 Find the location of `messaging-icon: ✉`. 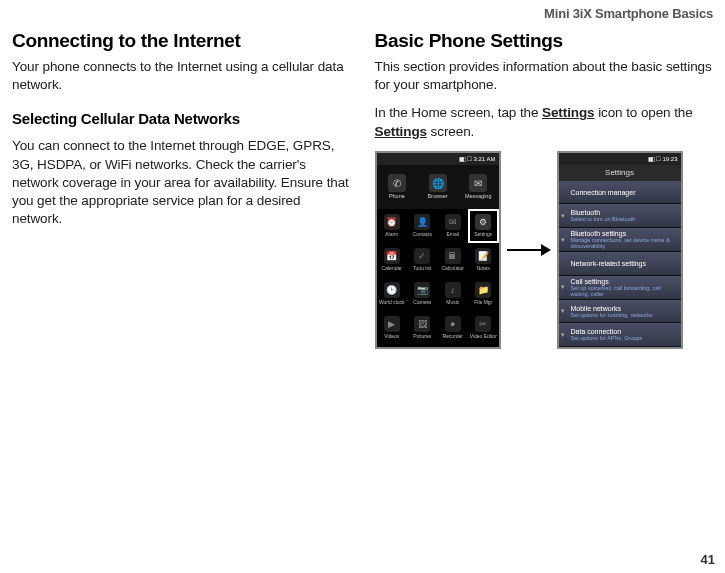

messaging-icon: ✉ is located at coordinates (478, 183).